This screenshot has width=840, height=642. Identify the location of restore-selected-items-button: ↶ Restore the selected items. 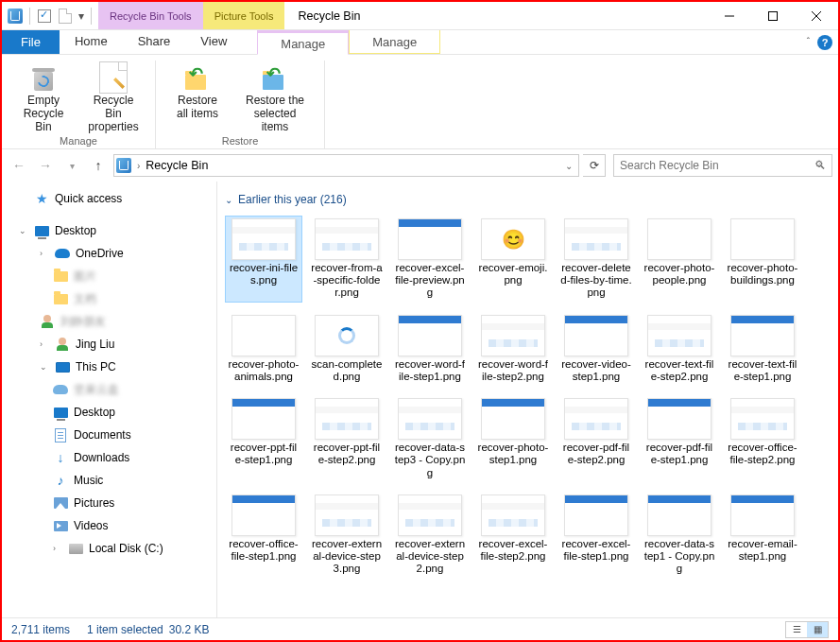
(275, 98).